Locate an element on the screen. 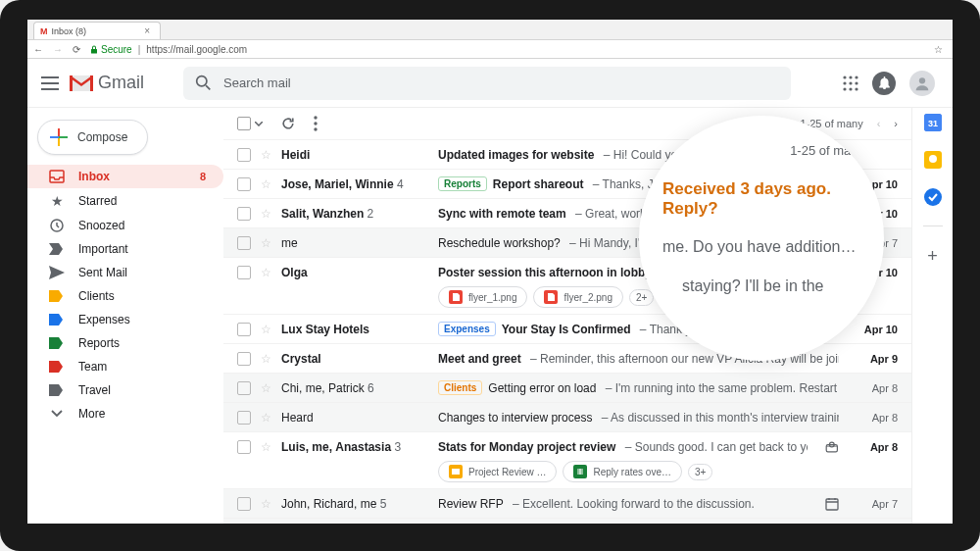  sidebar-item-sent-mail: Sent Mail is located at coordinates (125, 273).